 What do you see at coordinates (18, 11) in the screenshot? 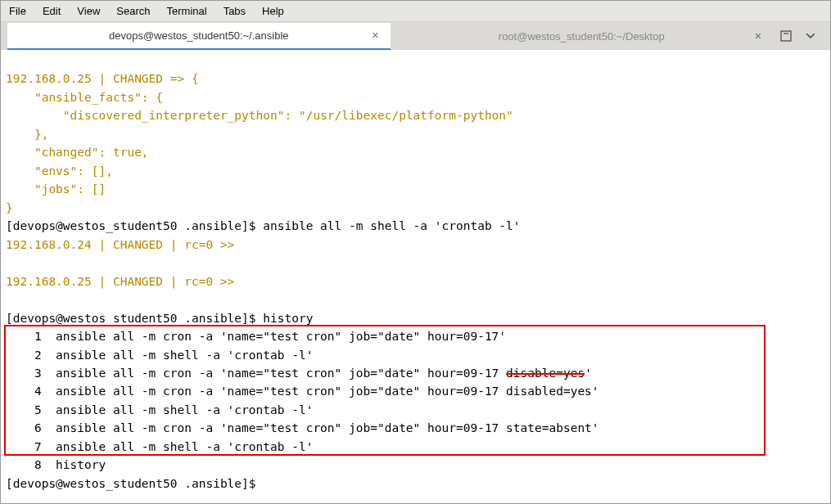
I see `menu-file: File` at bounding box center [18, 11].